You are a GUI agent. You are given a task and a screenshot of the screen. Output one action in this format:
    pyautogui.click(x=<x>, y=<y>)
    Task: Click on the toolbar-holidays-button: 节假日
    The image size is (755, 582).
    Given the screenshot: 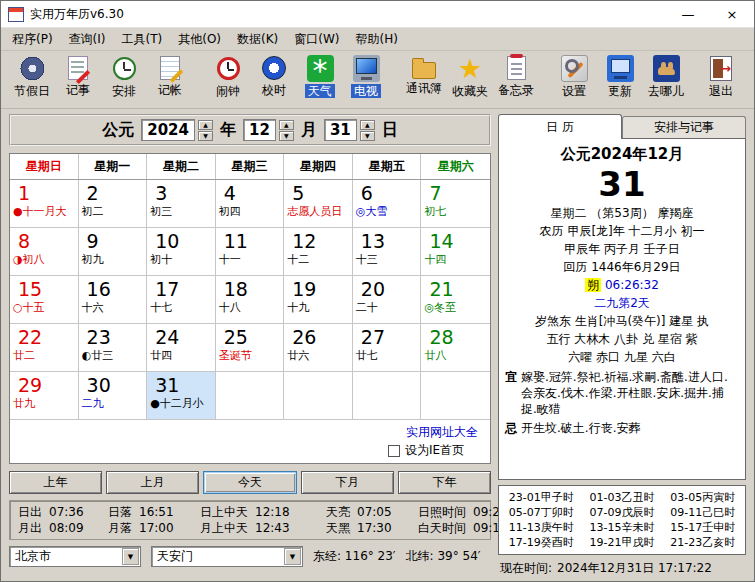 What is the action you would take?
    pyautogui.click(x=32, y=76)
    